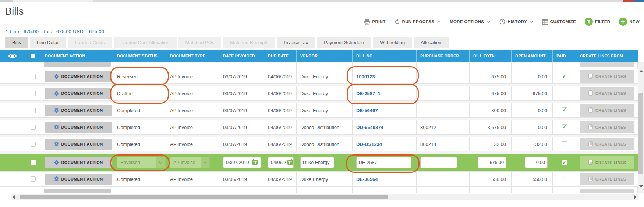 The image size is (644, 207). What do you see at coordinates (641, 71) in the screenshot?
I see `scroll-up-arrow` at bounding box center [641, 71].